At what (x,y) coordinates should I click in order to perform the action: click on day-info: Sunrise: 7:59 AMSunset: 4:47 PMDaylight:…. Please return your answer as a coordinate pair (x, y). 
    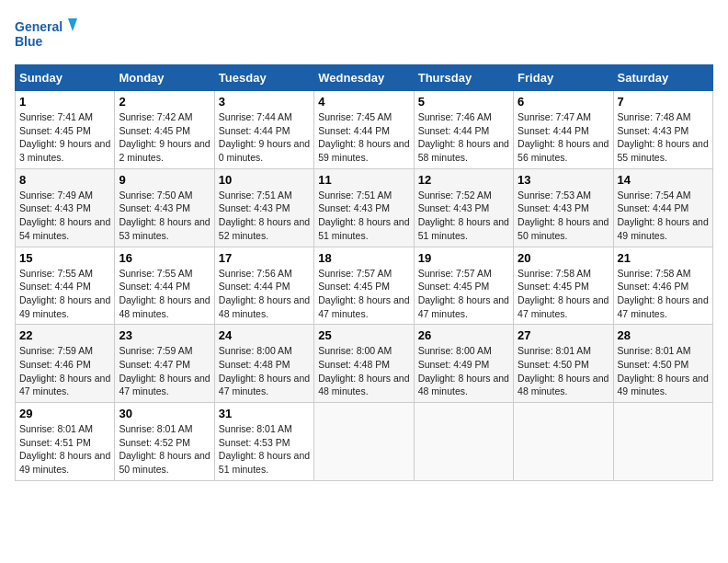
    Looking at the image, I should click on (164, 371).